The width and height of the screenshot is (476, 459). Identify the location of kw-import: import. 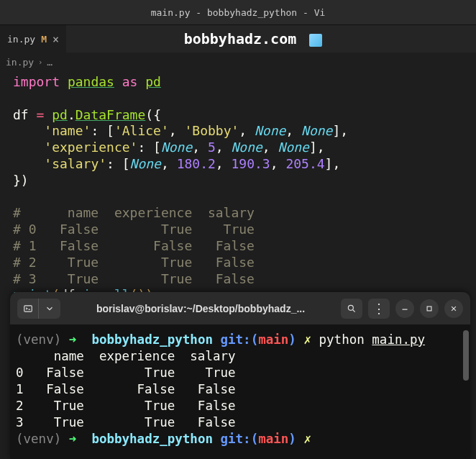
(36, 82).